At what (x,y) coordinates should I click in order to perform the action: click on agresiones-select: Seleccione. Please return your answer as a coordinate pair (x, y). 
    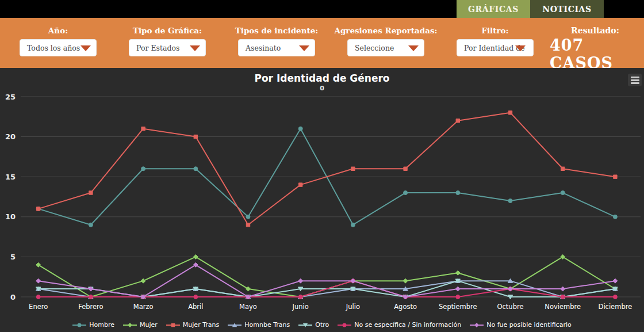
    Looking at the image, I should click on (386, 48).